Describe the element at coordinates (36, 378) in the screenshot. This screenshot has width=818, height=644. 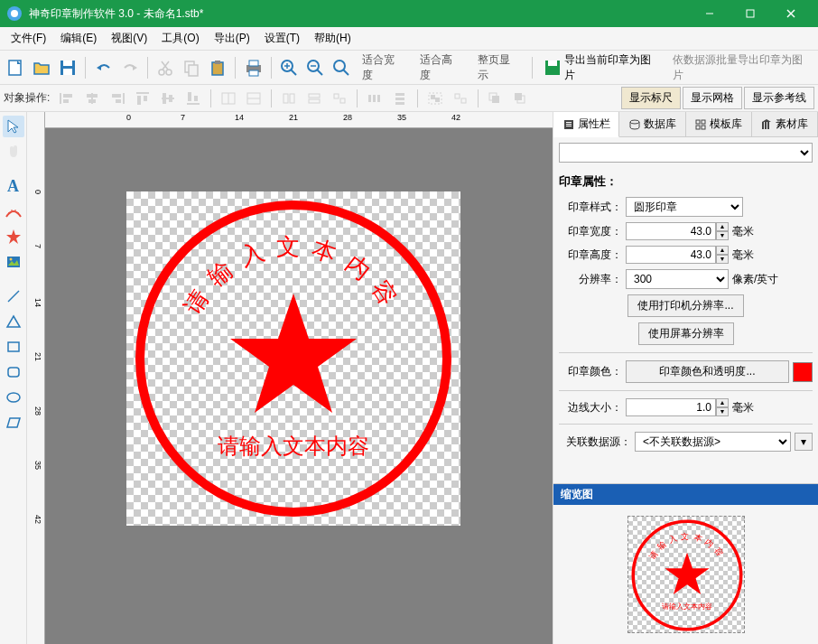
I see `ruler-vertical: 0 7 14 21 28 35 42` at that location.